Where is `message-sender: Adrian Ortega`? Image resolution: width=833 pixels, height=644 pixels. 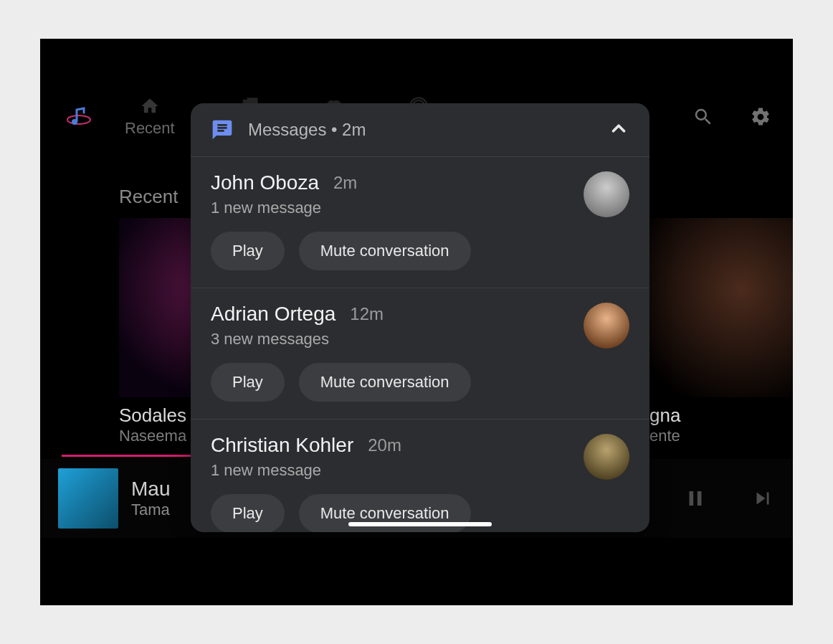
message-sender: Adrian Ortega is located at coordinates (273, 314).